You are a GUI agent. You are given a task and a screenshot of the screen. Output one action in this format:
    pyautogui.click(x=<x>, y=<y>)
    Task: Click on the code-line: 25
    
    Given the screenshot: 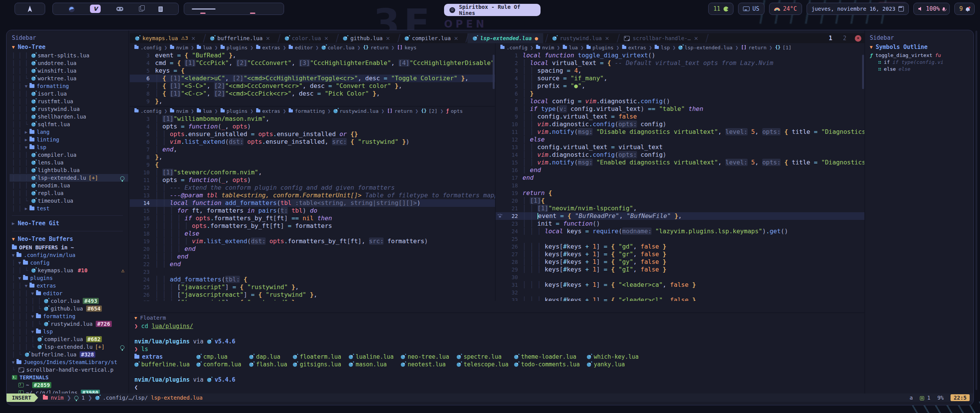 What is the action you would take?
    pyautogui.click(x=680, y=239)
    